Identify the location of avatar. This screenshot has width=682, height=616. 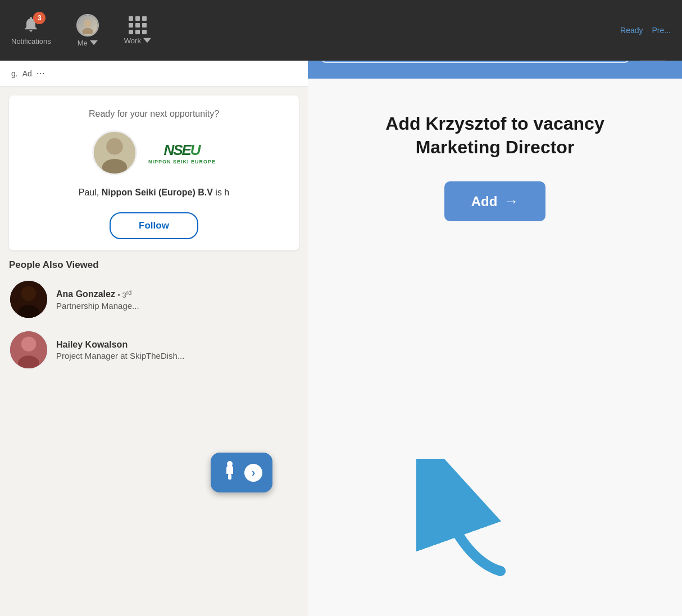
(88, 25).